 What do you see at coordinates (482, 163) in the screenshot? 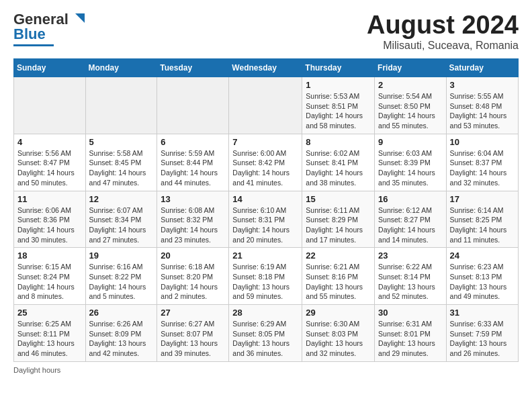
I see `calendar-cell: 10Sunrise: 6:04 AMSunset: 8:37 PMDayligh…` at bounding box center [482, 163].